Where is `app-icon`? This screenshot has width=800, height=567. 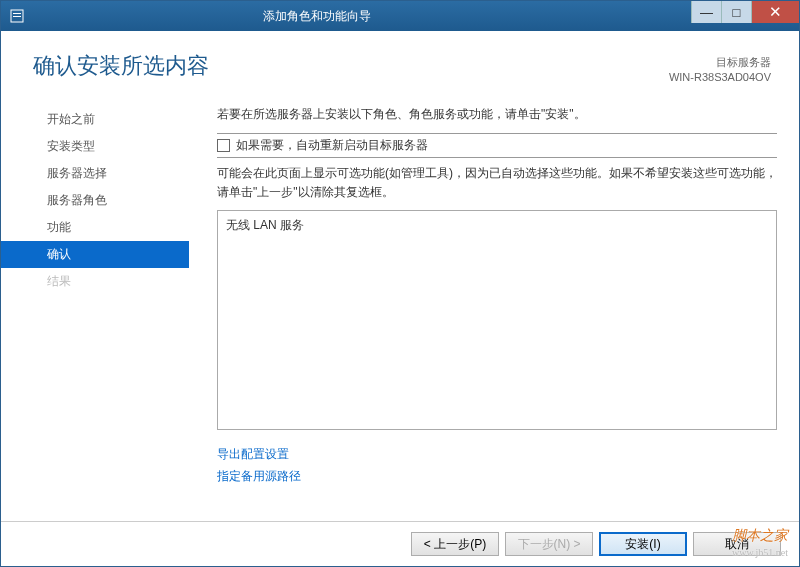 app-icon is located at coordinates (17, 16).